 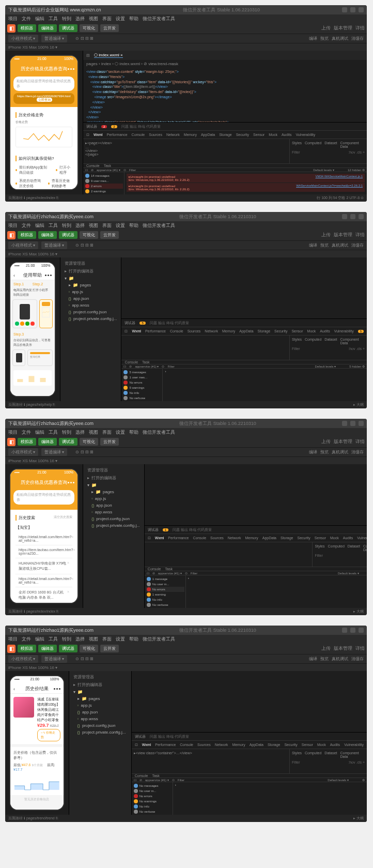 I want to click on titlebar: 下载资源码后运行企业版网站 www.qzmzn.cn 微信开发者工具 Stabl…, so click(x=186, y=10).